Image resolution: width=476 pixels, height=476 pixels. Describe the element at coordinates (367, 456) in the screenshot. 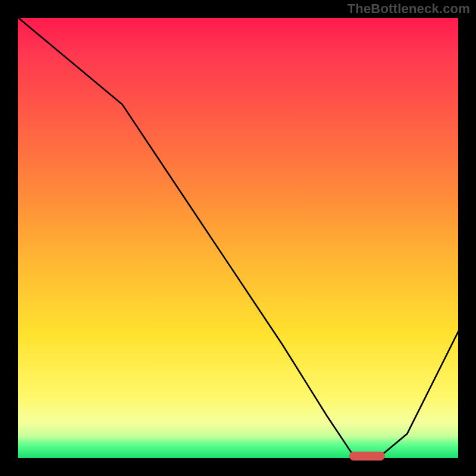

I see `marker-pill` at that location.